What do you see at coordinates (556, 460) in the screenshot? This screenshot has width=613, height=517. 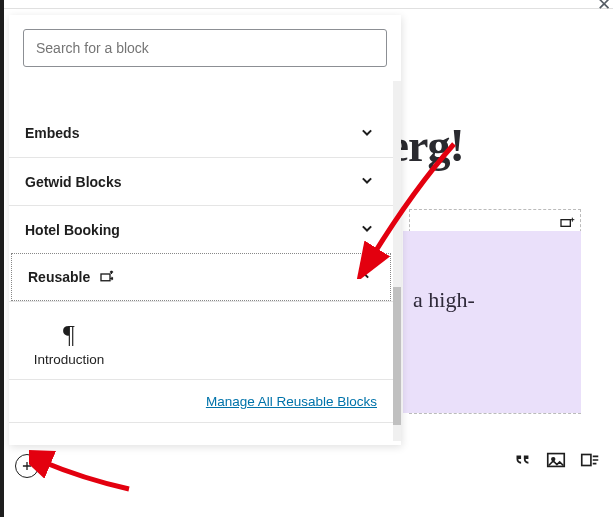 I see `image-block-button` at bounding box center [556, 460].